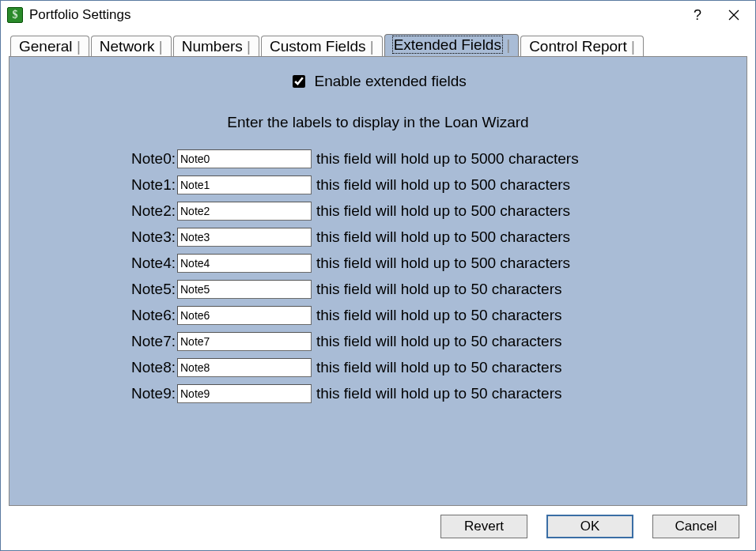 This screenshot has height=551, width=756. What do you see at coordinates (484, 526) in the screenshot?
I see `revert-button: Revert` at bounding box center [484, 526].